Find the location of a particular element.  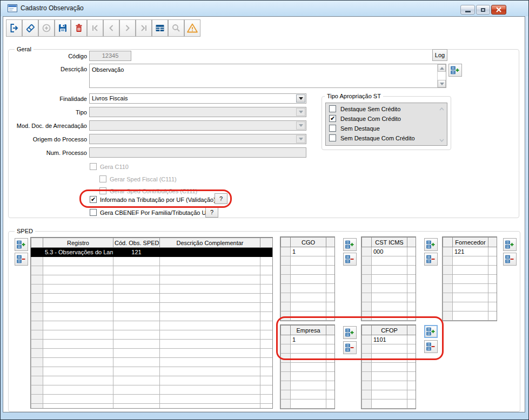

warning-button is located at coordinates (192, 28).